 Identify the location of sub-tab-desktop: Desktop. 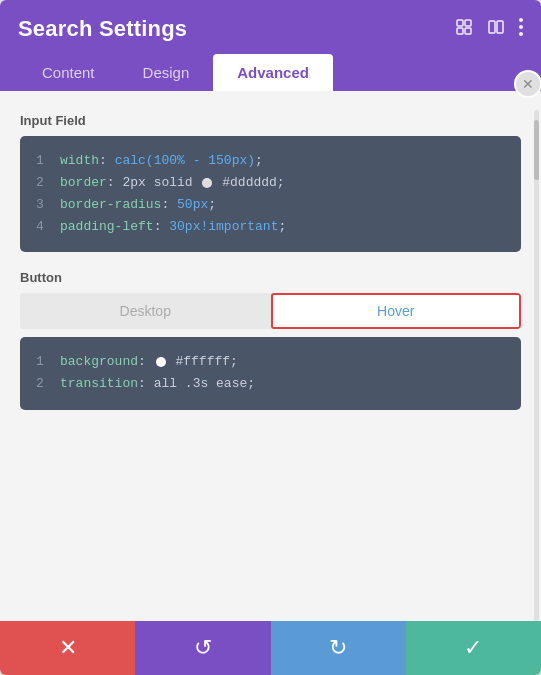
(146, 311).